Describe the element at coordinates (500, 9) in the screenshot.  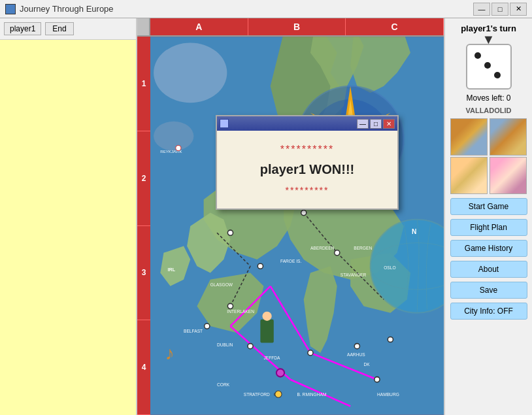
I see `window-controls: — □ ✕` at that location.